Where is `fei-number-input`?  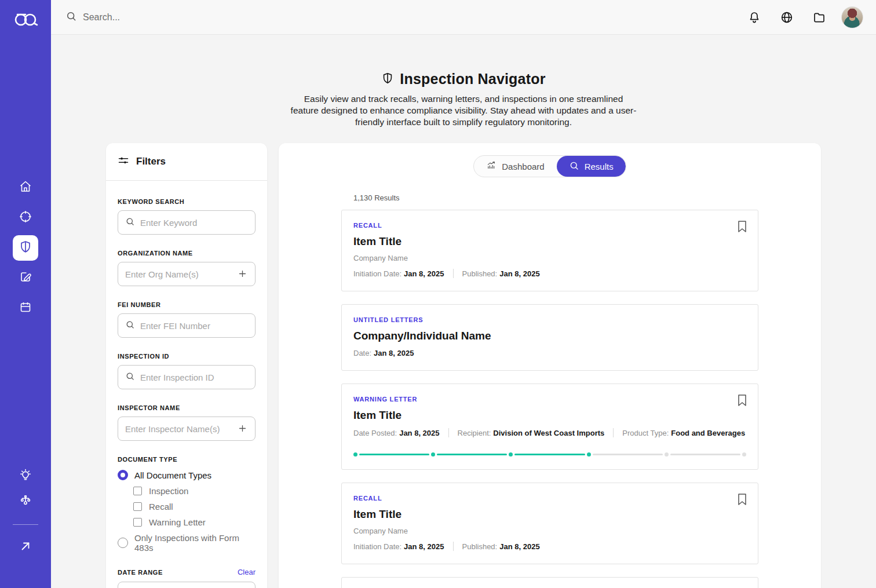
fei-number-input is located at coordinates (194, 326).